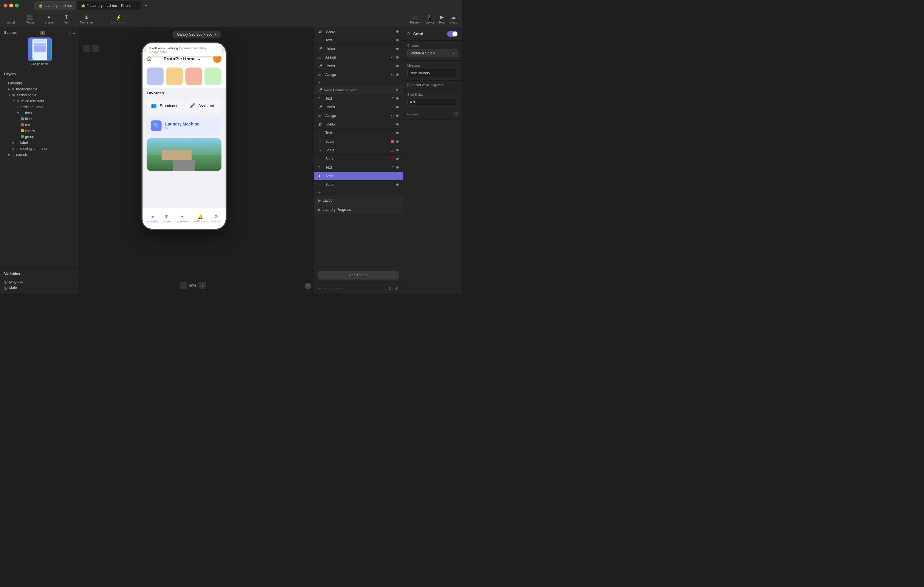  Describe the element at coordinates (358, 124) in the screenshot. I see `action-speak-2: 🔊 Speak` at that location.